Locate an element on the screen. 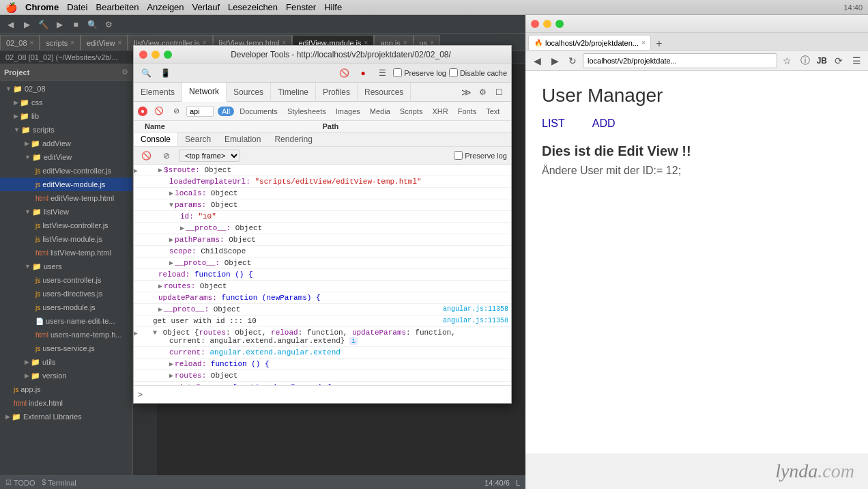 The width and height of the screenshot is (868, 489). tree-item-app: js app.js is located at coordinates (66, 389).